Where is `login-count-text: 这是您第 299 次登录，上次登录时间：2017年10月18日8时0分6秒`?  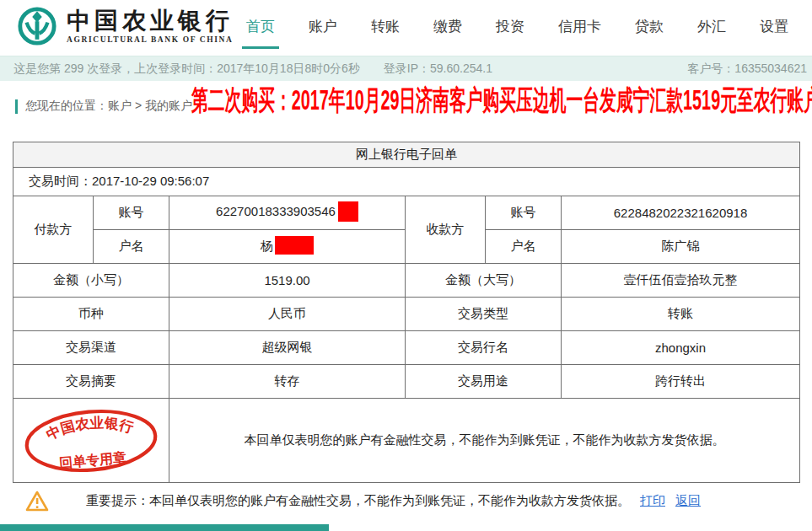
login-count-text: 这是您第 299 次登录，上次登录时间：2017年10月18日8时0分6秒 is located at coordinates (187, 69).